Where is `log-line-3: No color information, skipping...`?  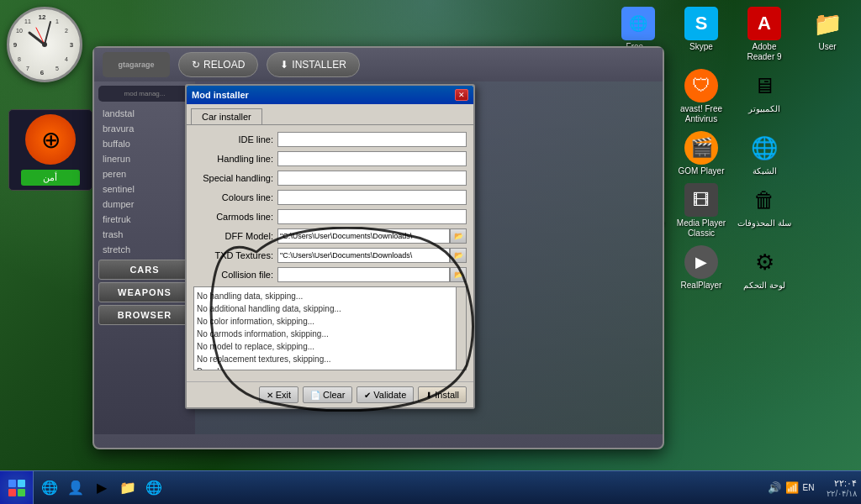 log-line-3: No color information, skipping... is located at coordinates (330, 321).